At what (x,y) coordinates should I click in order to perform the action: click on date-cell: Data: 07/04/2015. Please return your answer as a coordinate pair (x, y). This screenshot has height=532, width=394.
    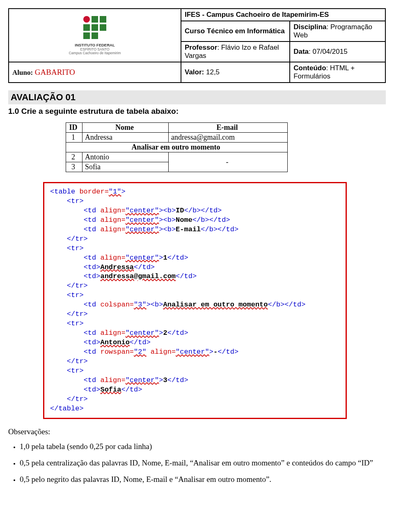
    Looking at the image, I should click on (337, 52).